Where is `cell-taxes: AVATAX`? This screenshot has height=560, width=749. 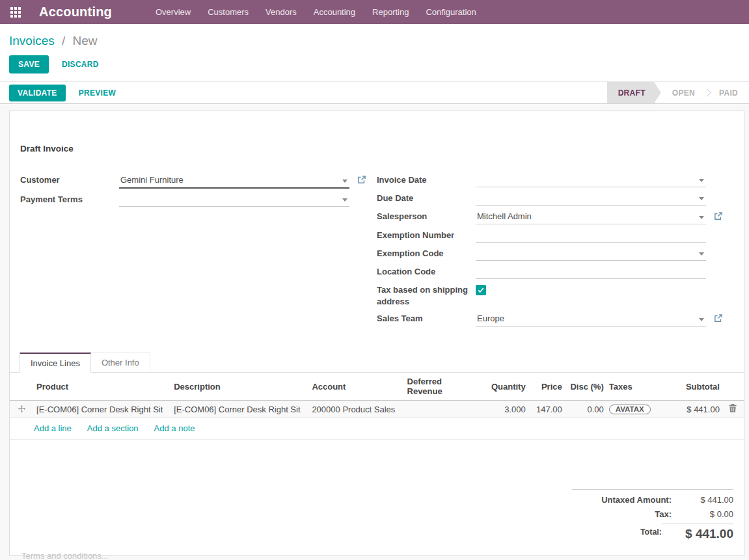 cell-taxes: AVATAX is located at coordinates (635, 410).